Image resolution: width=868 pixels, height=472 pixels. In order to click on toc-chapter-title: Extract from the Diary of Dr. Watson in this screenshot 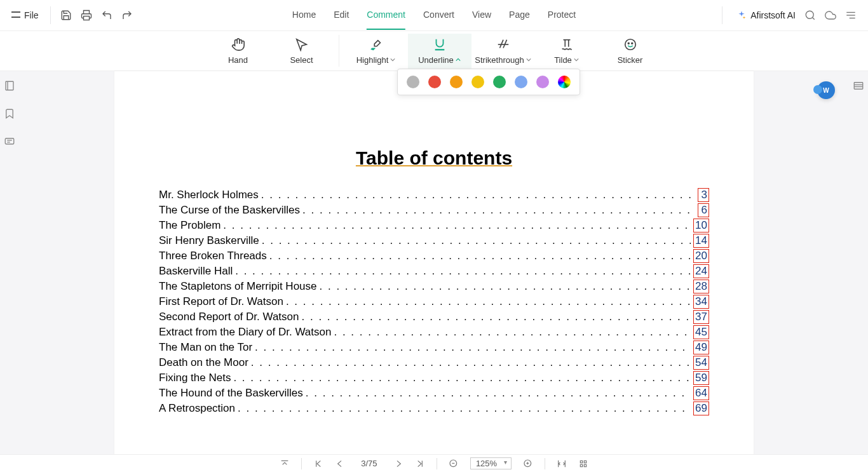, I will do `click(245, 332)`.